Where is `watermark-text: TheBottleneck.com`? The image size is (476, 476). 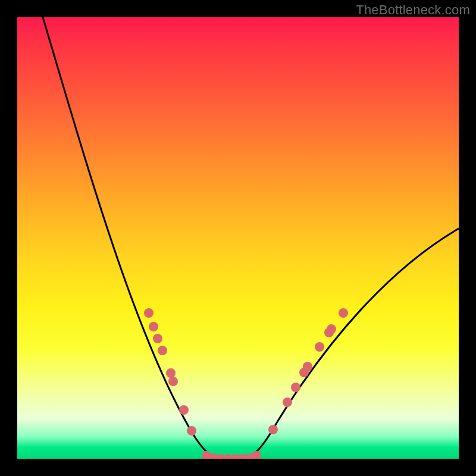 watermark-text: TheBottleneck.com is located at coordinates (413, 10).